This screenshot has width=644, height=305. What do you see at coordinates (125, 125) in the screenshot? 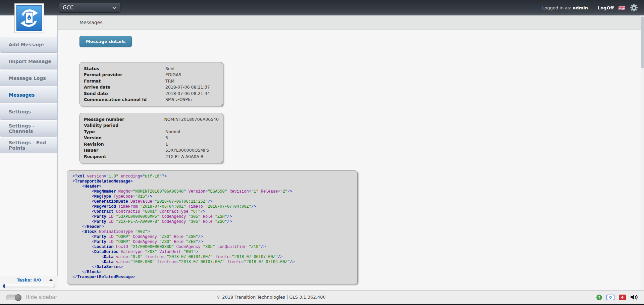
I see `panel-row-label: Validity period` at bounding box center [125, 125].